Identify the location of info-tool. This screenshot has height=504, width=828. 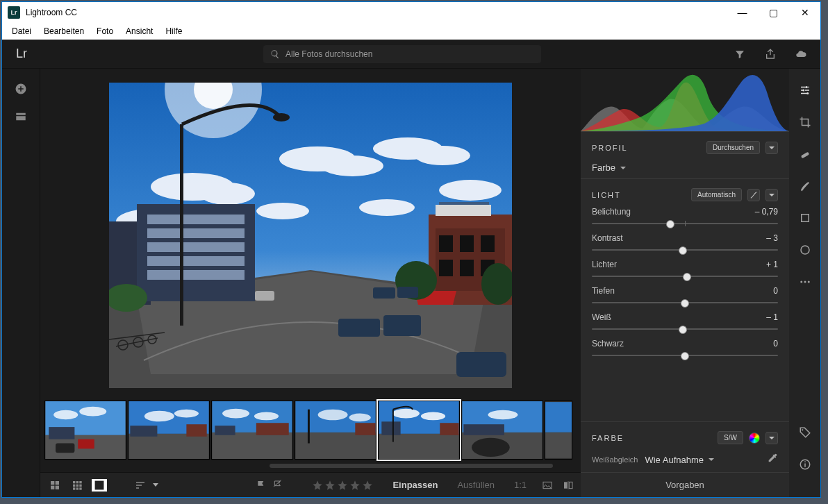
(805, 464).